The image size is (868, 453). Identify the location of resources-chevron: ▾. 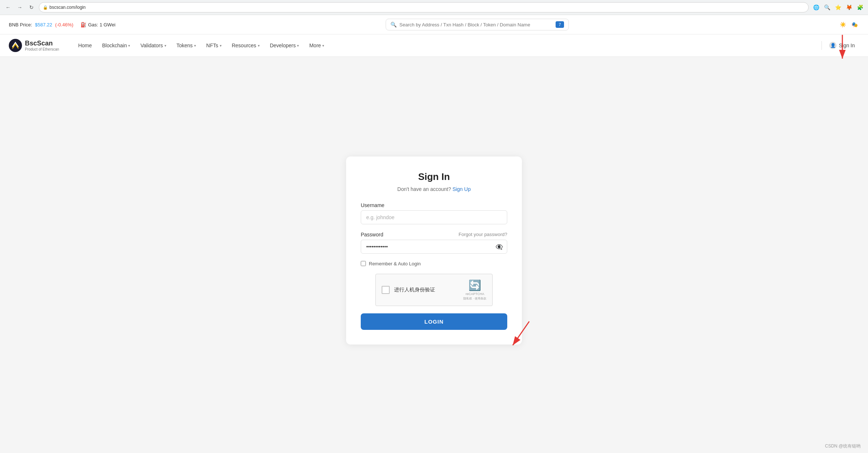
(259, 45).